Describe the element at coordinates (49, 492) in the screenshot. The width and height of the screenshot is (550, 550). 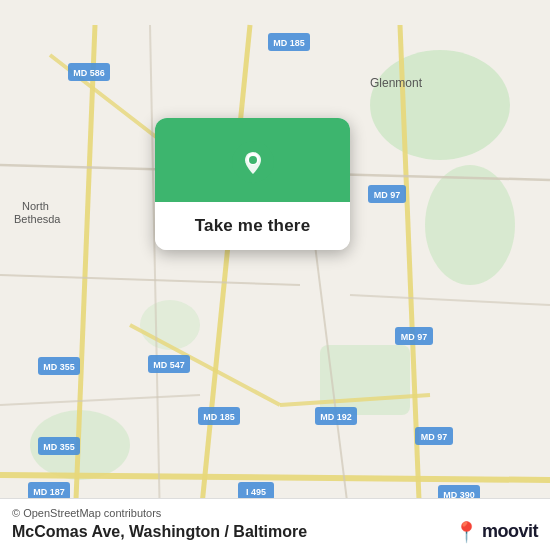
I see `svg-text: MD 187` at that location.